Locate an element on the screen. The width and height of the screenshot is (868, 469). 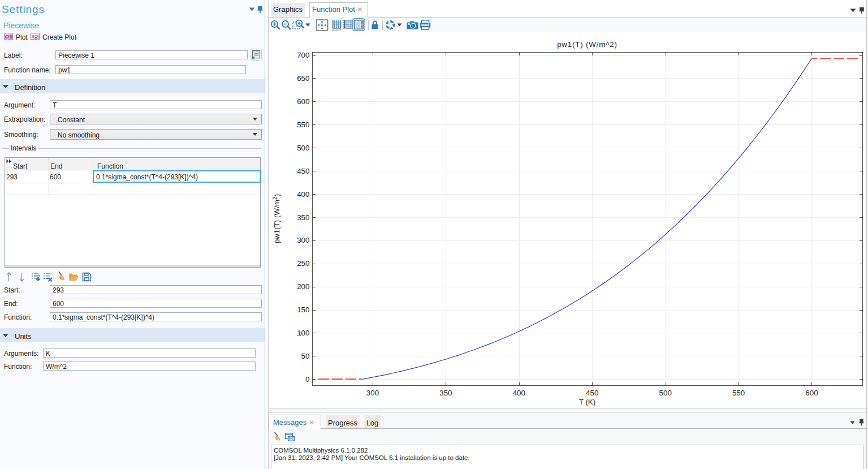
svg-text: 0 is located at coordinates (308, 379).